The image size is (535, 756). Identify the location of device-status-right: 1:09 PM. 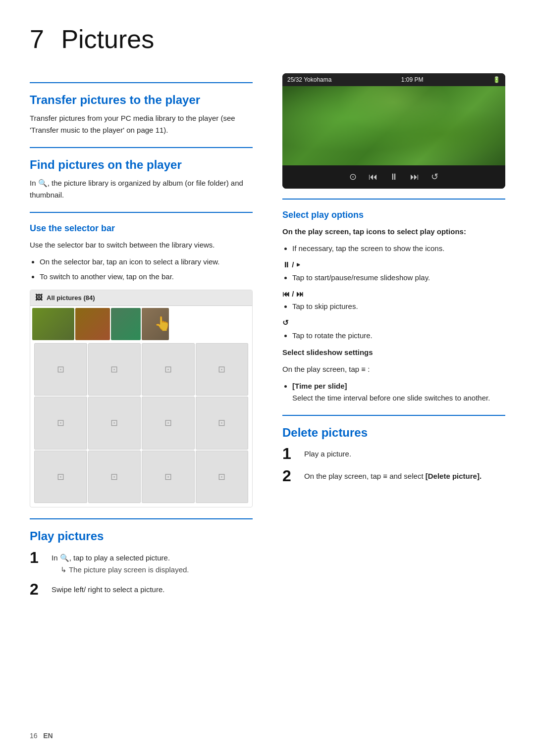
(412, 80).